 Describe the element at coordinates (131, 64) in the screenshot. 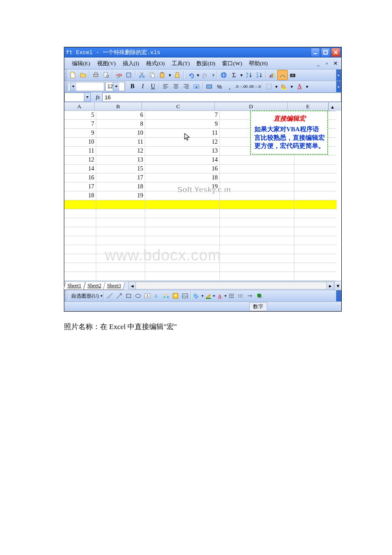

I see `menu-insert: 插入(I)` at that location.